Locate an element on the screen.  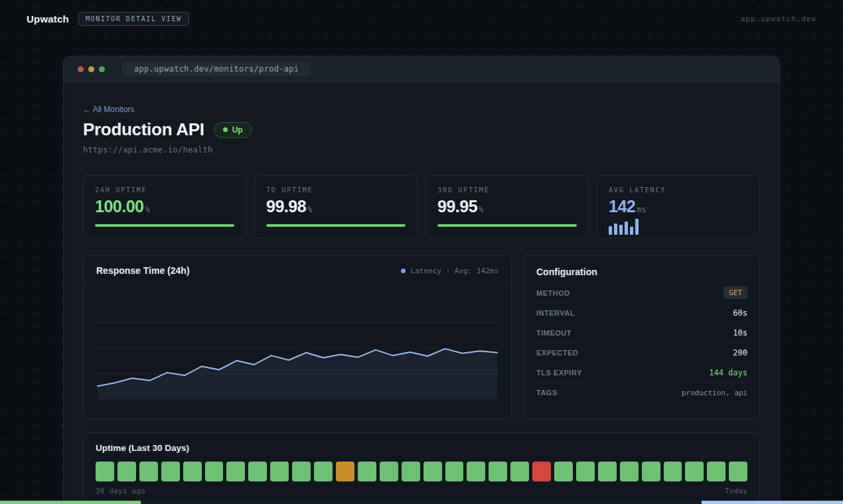
uptime-day-27-up is located at coordinates (673, 472).